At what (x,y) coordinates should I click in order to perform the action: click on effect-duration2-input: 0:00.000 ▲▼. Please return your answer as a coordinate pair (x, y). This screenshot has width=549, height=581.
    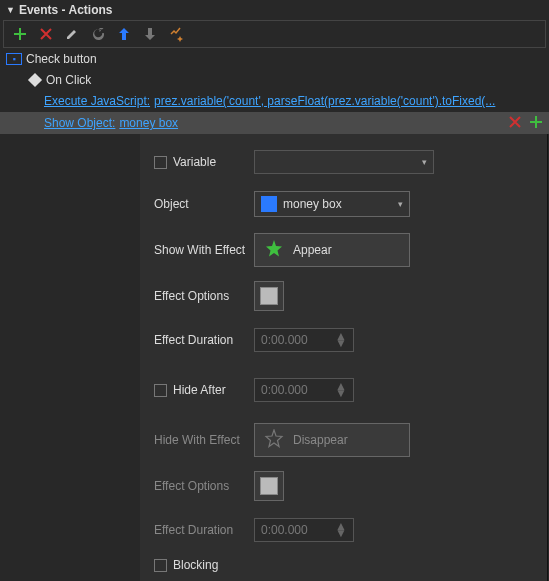
    Looking at the image, I should click on (304, 530).